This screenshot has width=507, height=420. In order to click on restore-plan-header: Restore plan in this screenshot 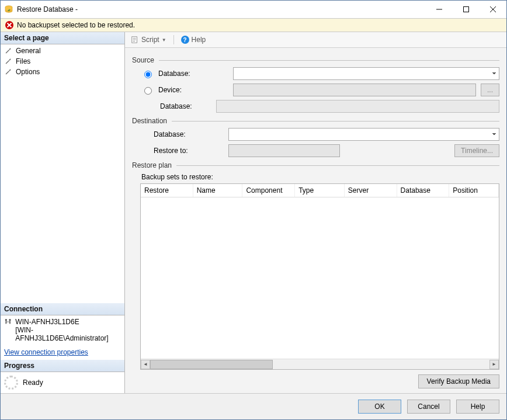, I will do `click(152, 165)`.